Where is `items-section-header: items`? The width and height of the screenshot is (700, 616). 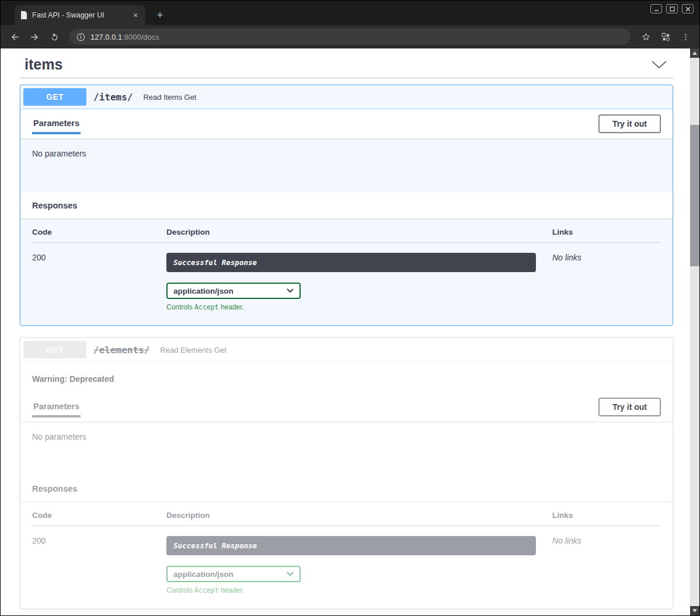 items-section-header: items is located at coordinates (347, 61).